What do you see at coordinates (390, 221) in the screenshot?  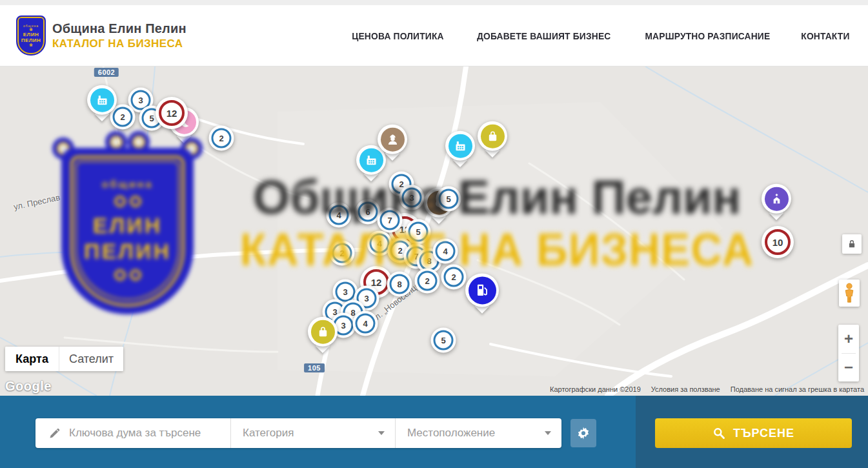 I see `map-cluster-marker: 7` at bounding box center [390, 221].